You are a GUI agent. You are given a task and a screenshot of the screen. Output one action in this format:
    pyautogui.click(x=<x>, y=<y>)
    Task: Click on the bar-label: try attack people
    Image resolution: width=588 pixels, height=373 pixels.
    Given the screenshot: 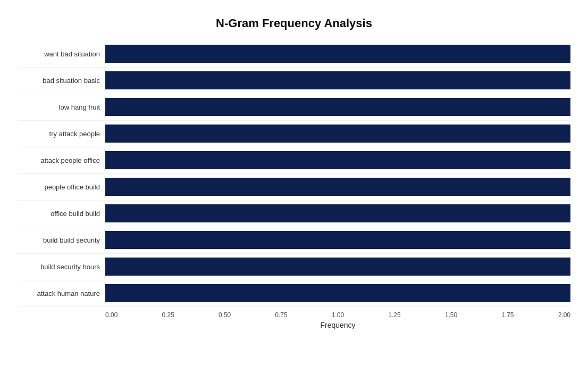 What is the action you would take?
    pyautogui.click(x=62, y=134)
    